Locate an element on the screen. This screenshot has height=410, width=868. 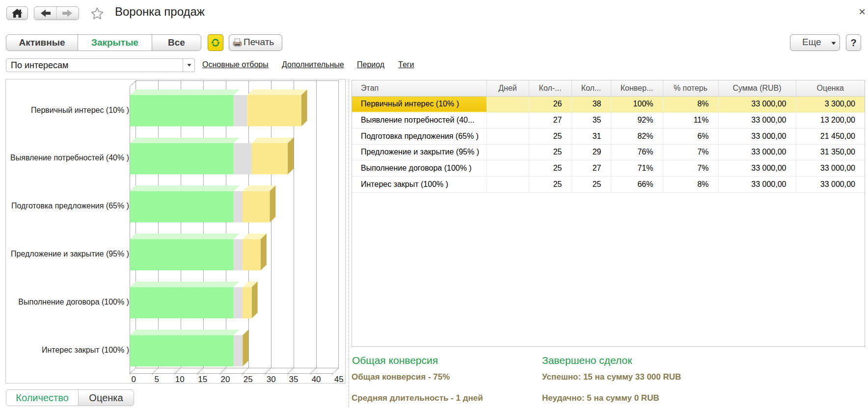
svg-text: 30 is located at coordinates (271, 380).